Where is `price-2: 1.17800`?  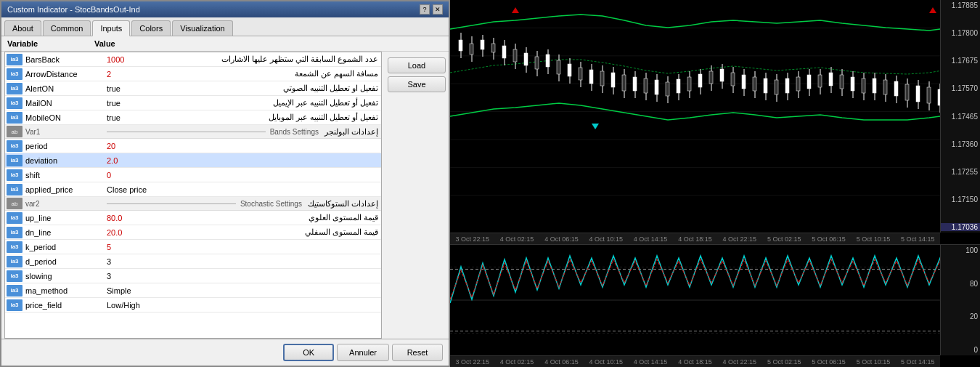 price-2: 1.17800 is located at coordinates (960, 33).